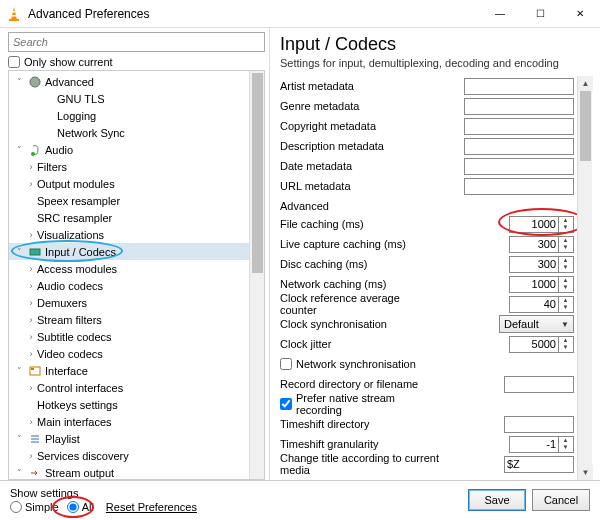 Image resolution: width=600 pixels, height=520 pixels. I want to click on tree-item-label: Stream filters, so click(70, 320).